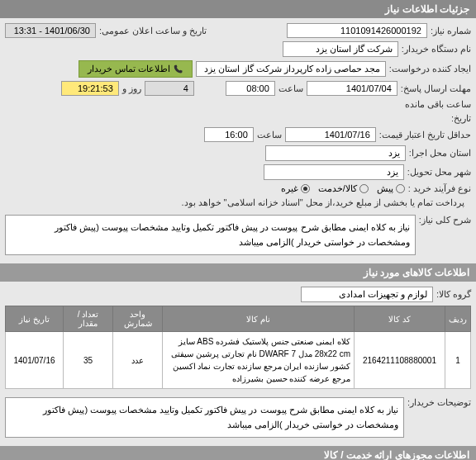  What do you see at coordinates (88, 319) in the screenshot?
I see `th-qty: تعداد / مقدار` at bounding box center [88, 319].